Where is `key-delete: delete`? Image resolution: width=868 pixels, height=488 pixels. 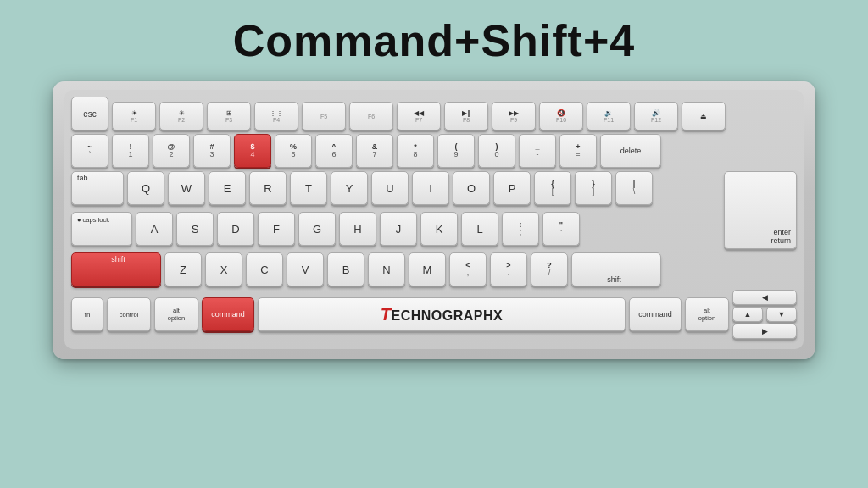 key-delete: delete is located at coordinates (631, 151).